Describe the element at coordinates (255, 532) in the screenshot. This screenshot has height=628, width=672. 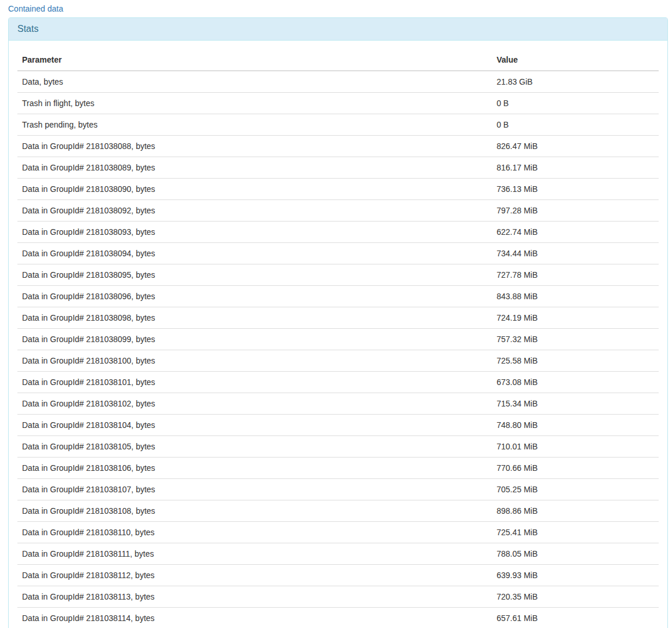
I see `parameter-cell: Data in GroupId# 2181038110, bytes` at that location.